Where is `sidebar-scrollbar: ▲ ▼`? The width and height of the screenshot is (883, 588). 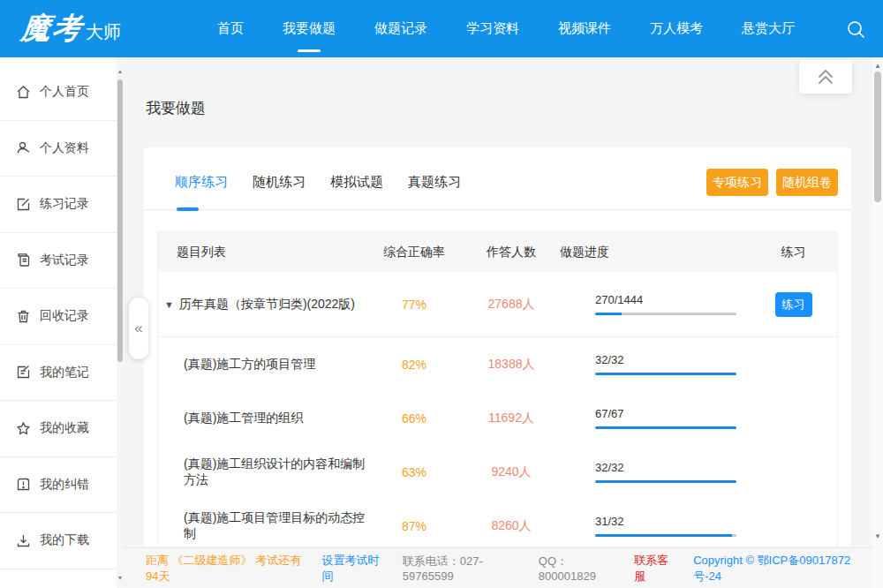
sidebar-scrollbar: ▲ ▼ is located at coordinates (120, 323).